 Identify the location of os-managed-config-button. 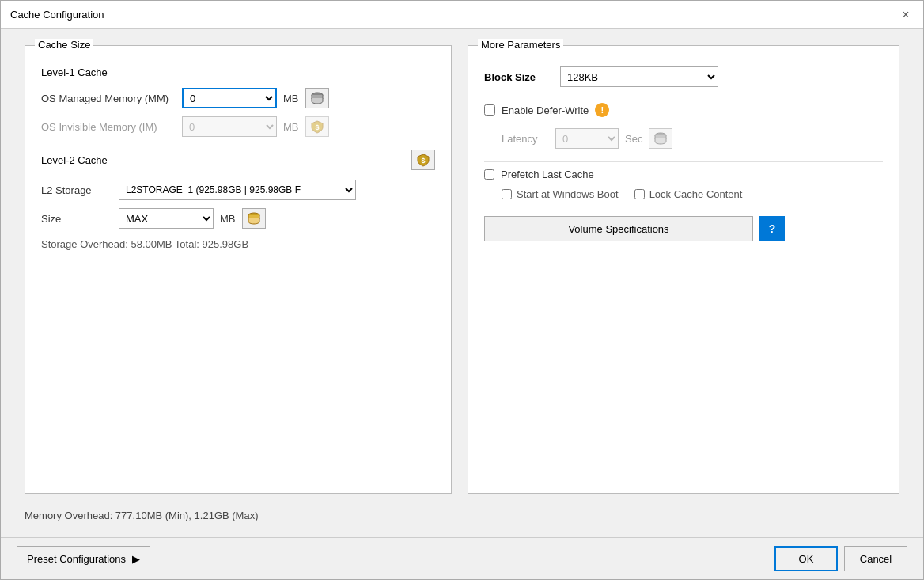
(317, 98).